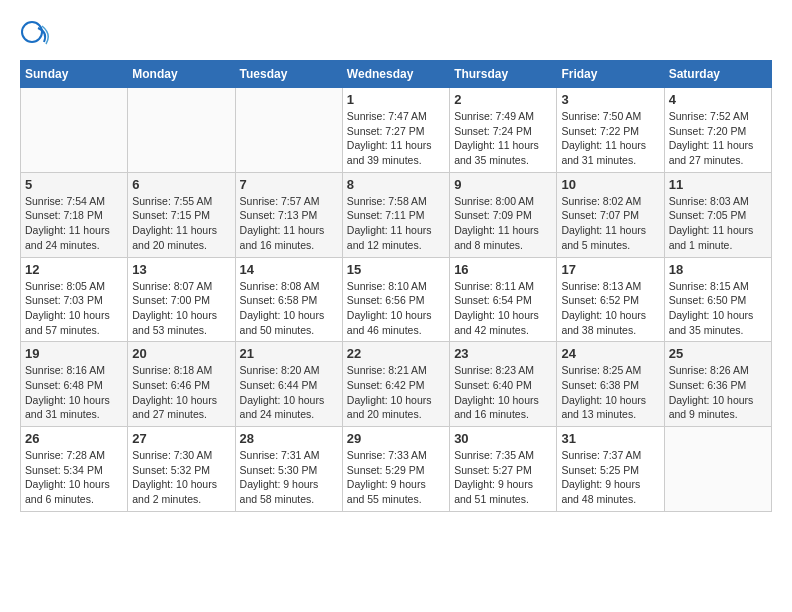  I want to click on day-info: Sunrise: 7:33 AM Sunset: 5:29 PM Dayligh…, so click(396, 478).